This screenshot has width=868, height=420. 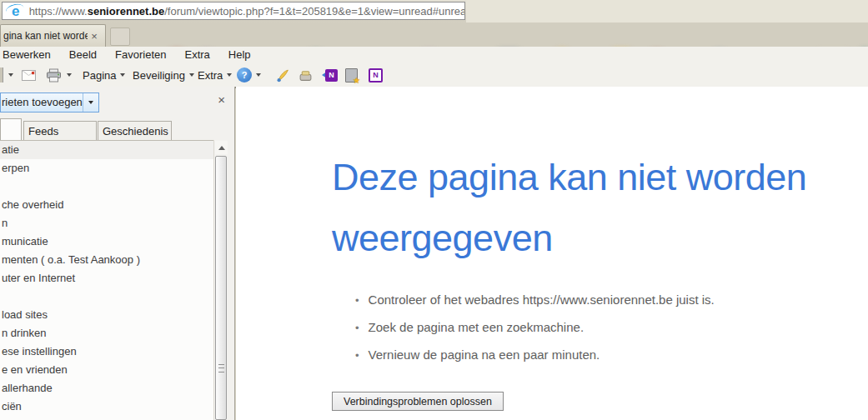 I want to click on beveiliging-menu: Beveiliging, so click(x=163, y=75).